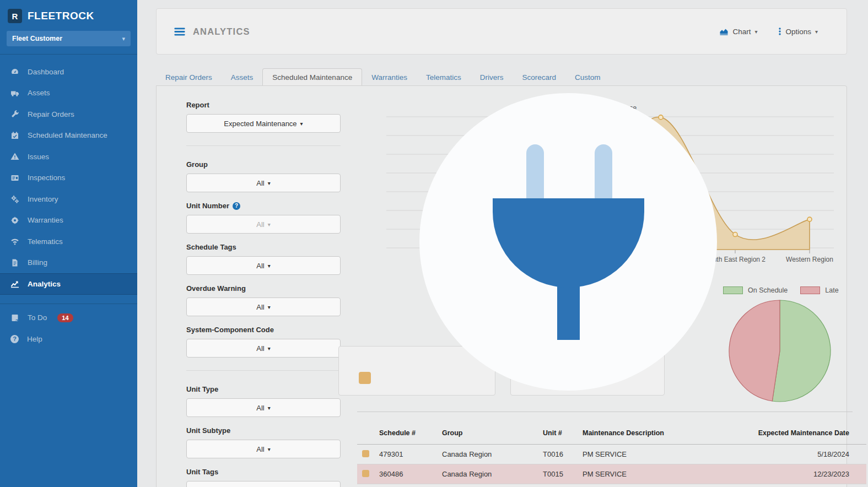 This screenshot has height=487, width=868. What do you see at coordinates (263, 484) in the screenshot?
I see `filter-dropdown-unit-tags` at bounding box center [263, 484].